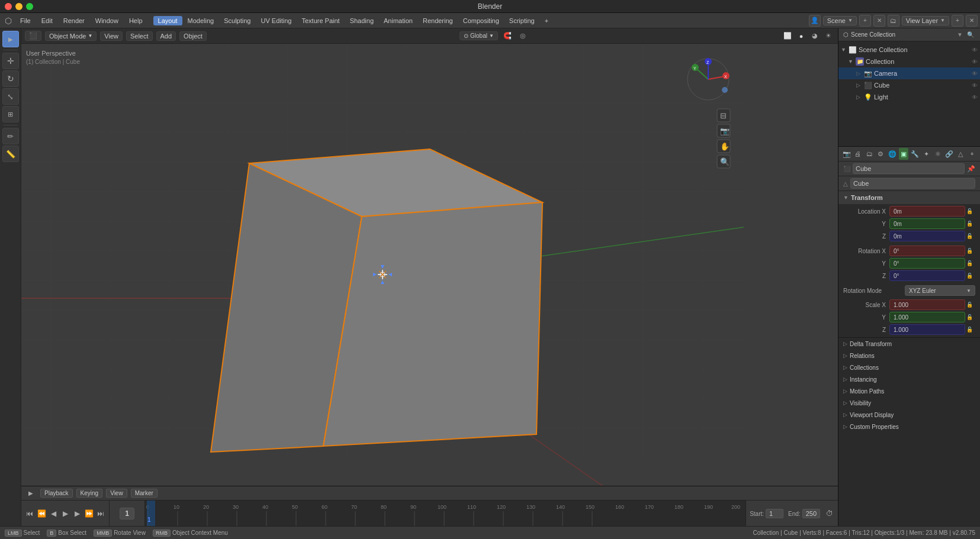 The width and height of the screenshot is (980, 539). Describe the element at coordinates (481, 21) in the screenshot. I see `workspace-compositing: Compositing` at that location.